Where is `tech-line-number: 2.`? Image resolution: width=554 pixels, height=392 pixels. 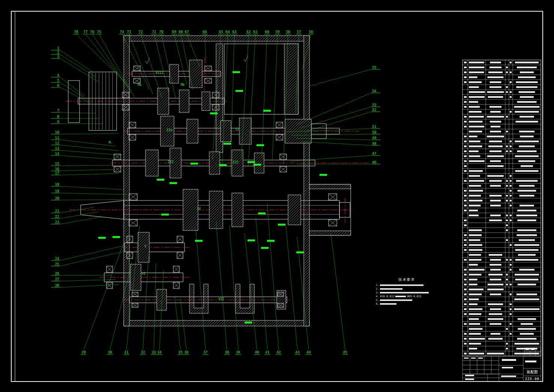 tech-line-number: 2. is located at coordinates (377, 289).